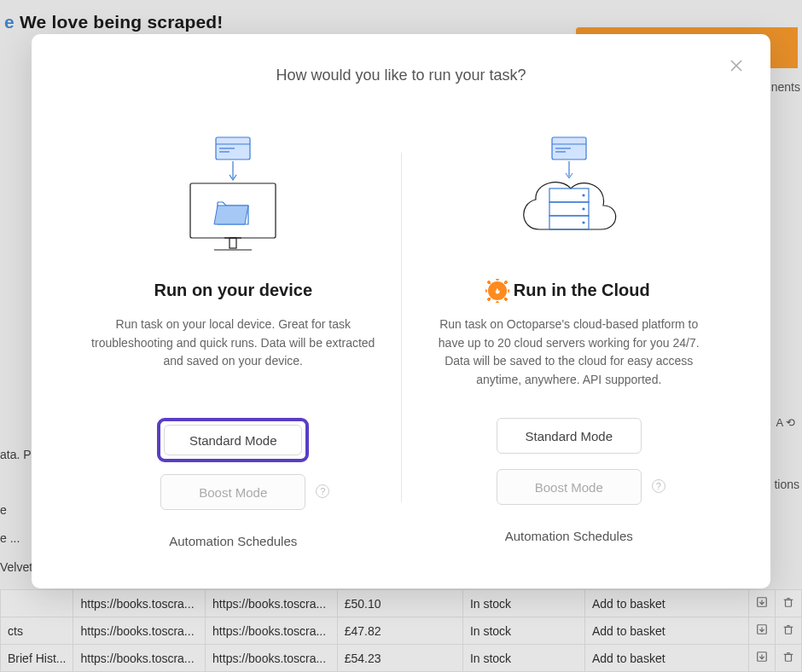  What do you see at coordinates (233, 492) in the screenshot?
I see `local-boost-mode-button: Boost Mode` at bounding box center [233, 492].